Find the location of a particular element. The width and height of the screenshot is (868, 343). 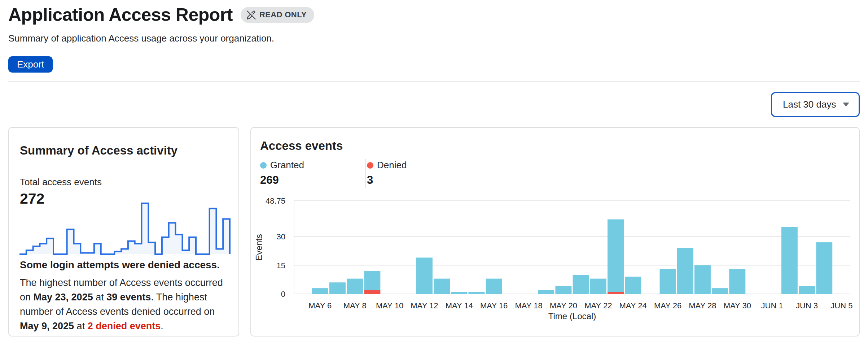

svg-text: 15 is located at coordinates (281, 266).